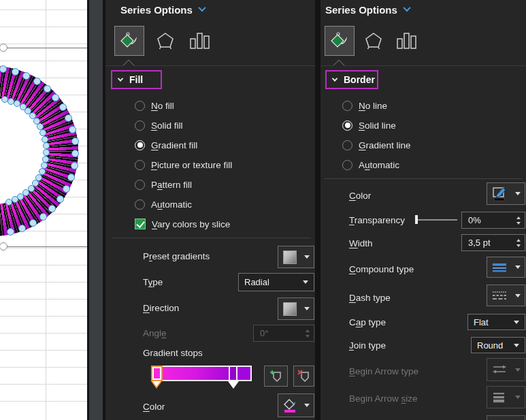 The width and height of the screenshot is (526, 420). I want to click on radio-automatic-line: Automatic, so click(371, 165).